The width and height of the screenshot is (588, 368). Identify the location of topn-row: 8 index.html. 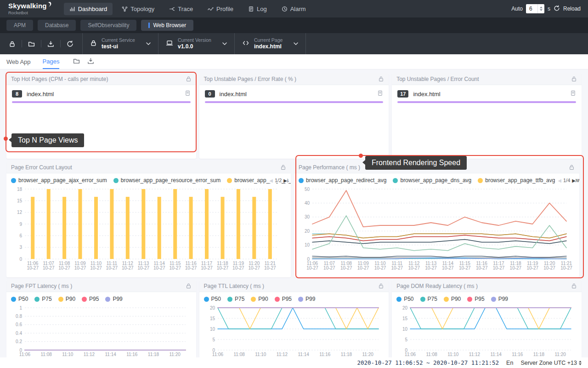
(101, 94).